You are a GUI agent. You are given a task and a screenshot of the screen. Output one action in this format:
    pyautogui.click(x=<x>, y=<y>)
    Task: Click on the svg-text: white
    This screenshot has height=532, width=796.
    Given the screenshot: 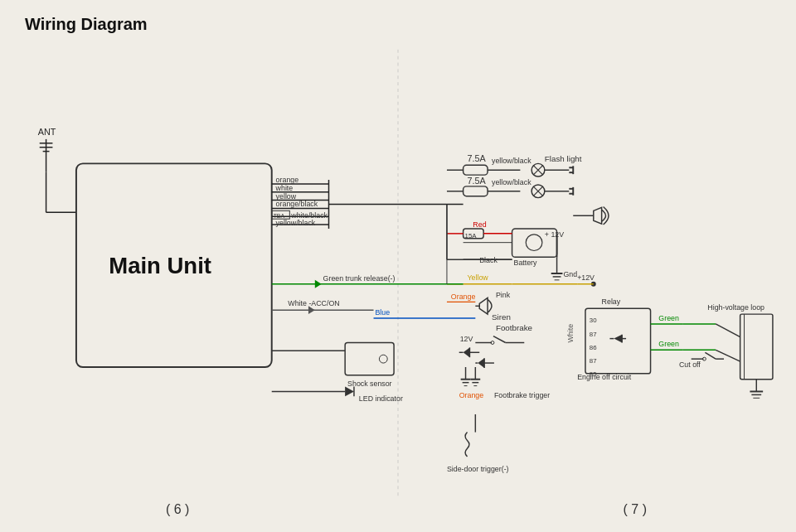 What is the action you would take?
    pyautogui.click(x=284, y=188)
    